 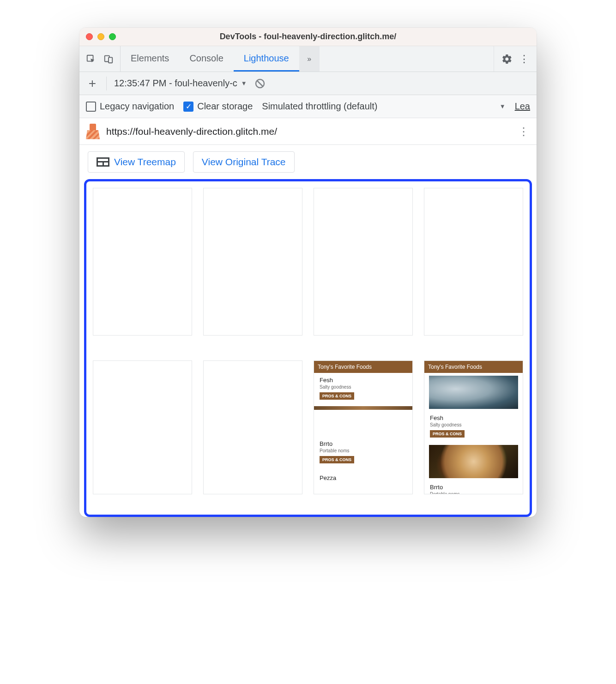 I want to click on tab-lighthouse: Lighthouse, so click(x=266, y=59).